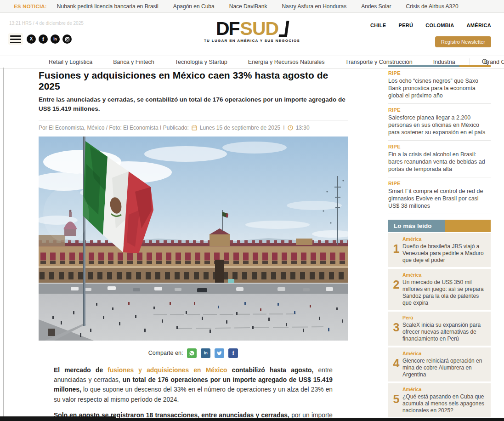  What do you see at coordinates (201, 62) in the screenshot?
I see `nav-item-tecnolog-a-y-startup: Tecnología y Startup` at bounding box center [201, 62].